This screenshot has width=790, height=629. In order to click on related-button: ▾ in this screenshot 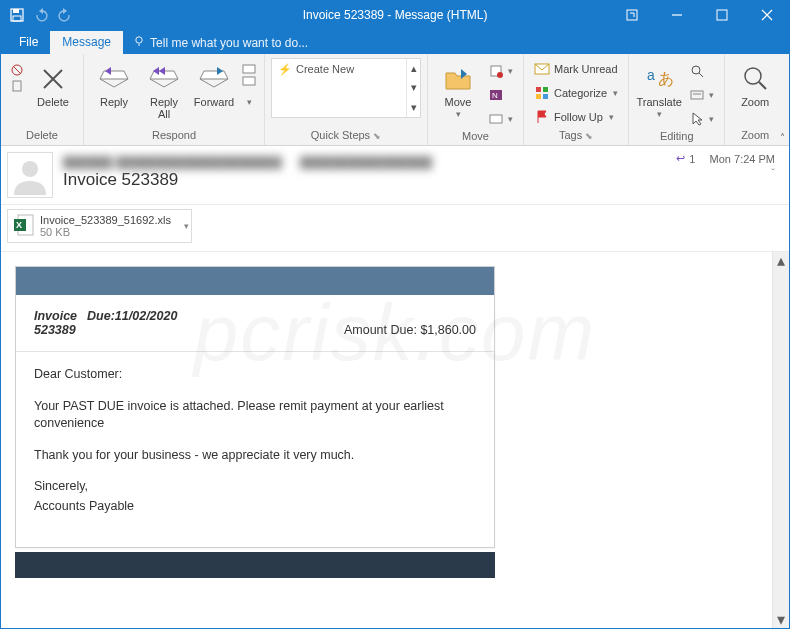, I will do `click(702, 95)`.